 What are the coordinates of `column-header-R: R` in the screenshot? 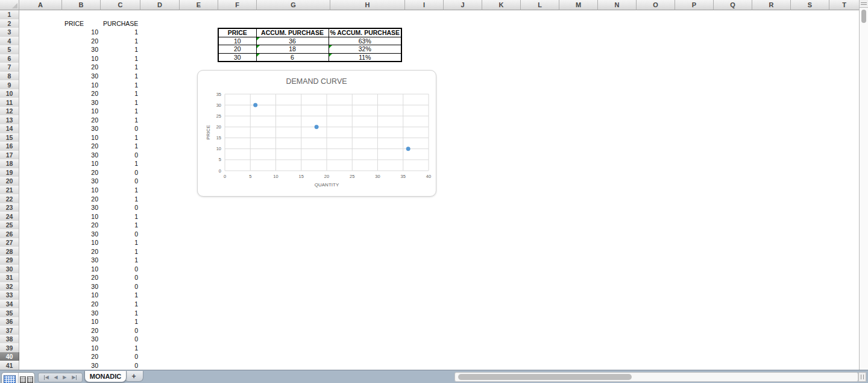 It's located at (772, 5).